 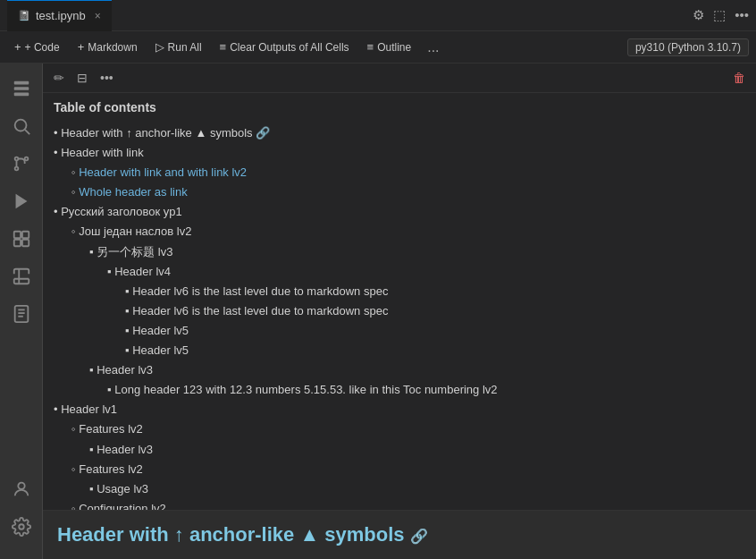 I want to click on cell-header-preview: Header with ↑ anchor-like ▲ symbols 🔗, so click(x=243, y=535).